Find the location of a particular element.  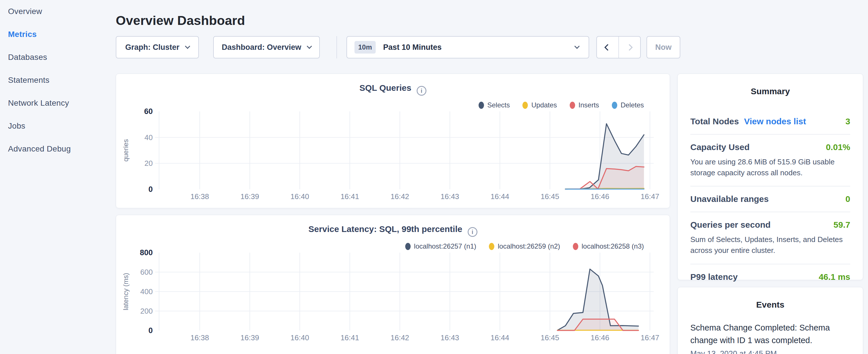

svg-text: 200 is located at coordinates (147, 311).